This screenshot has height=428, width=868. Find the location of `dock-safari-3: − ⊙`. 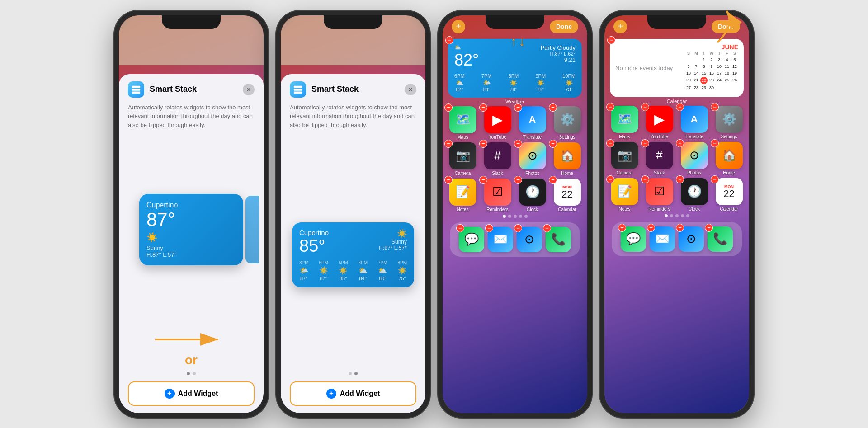

dock-safari-3: − ⊙ is located at coordinates (529, 240).